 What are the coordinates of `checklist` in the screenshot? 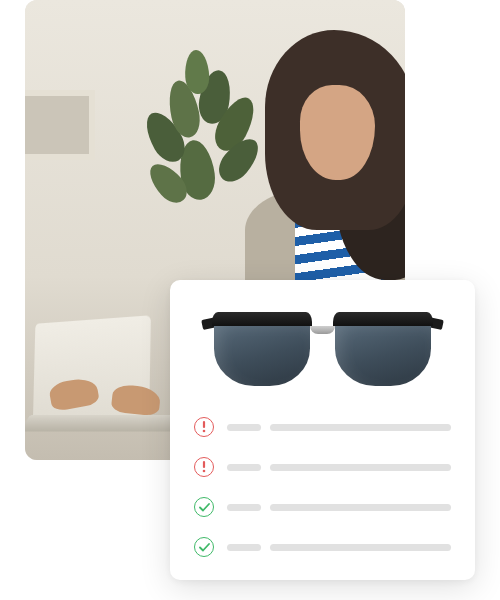 It's located at (322, 487).